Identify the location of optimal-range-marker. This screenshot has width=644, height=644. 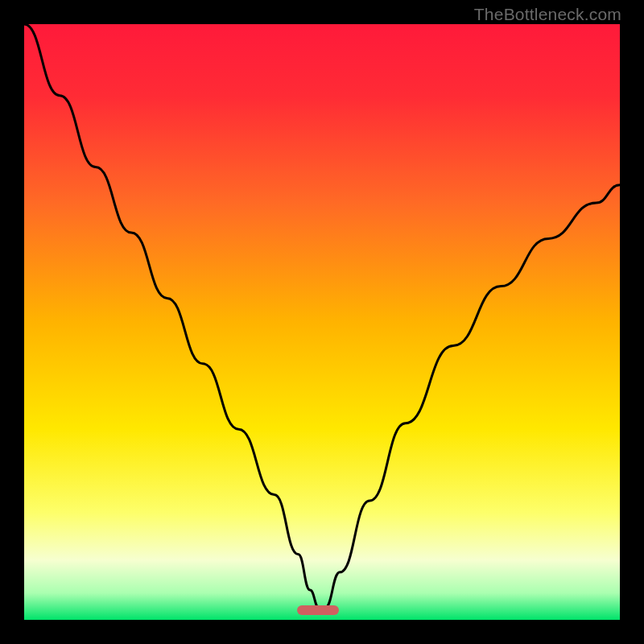
(318, 610).